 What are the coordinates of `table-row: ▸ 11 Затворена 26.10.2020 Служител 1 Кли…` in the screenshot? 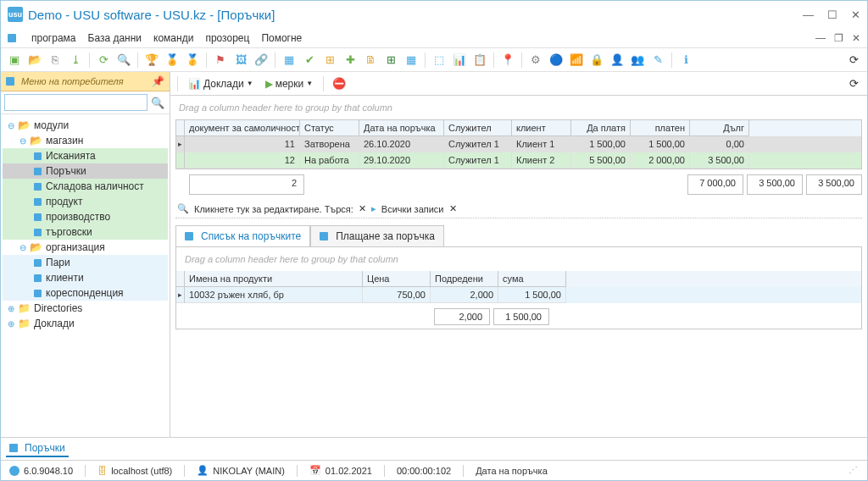 It's located at (519, 144).